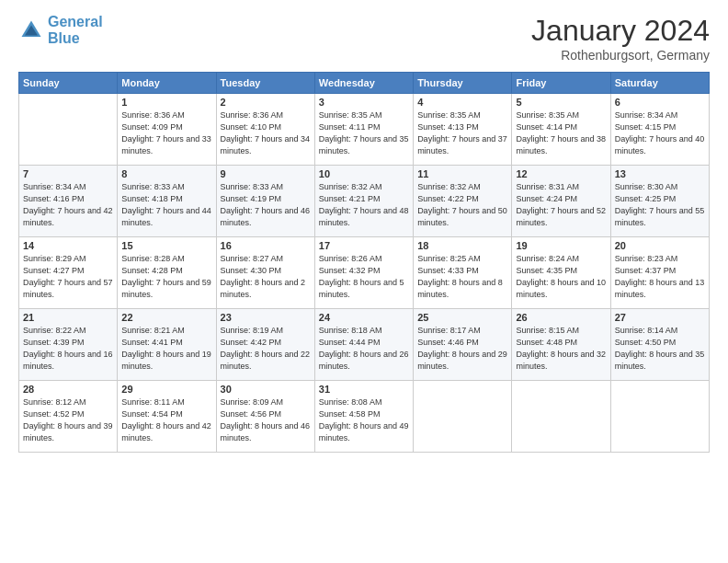  I want to click on day-number: 9, so click(266, 174).